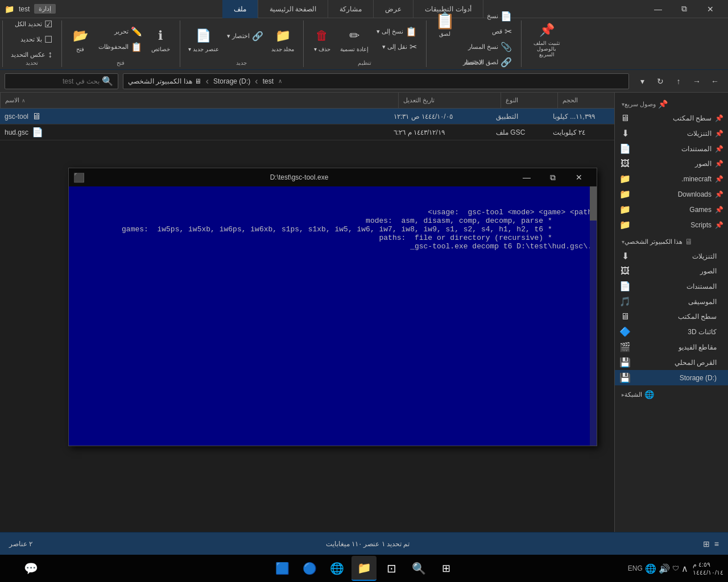  Describe the element at coordinates (36, 117) in the screenshot. I see `file-icon-gsc-tool: 🖥` at that location.